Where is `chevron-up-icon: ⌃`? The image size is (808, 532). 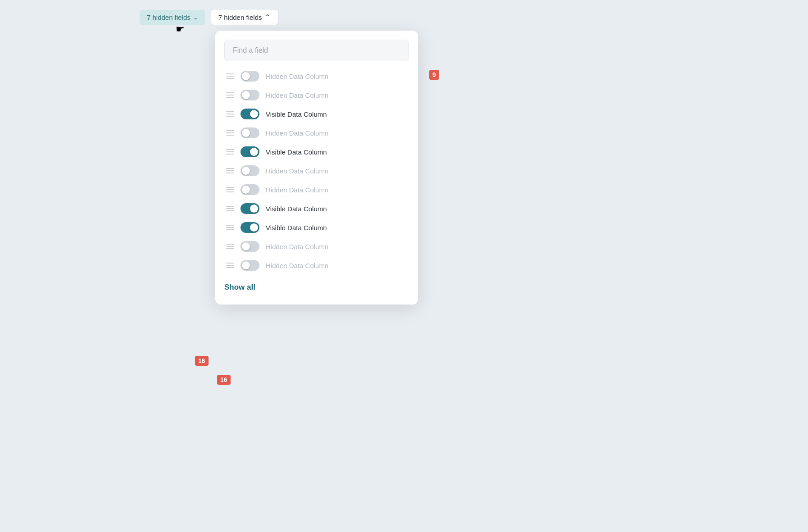
chevron-up-icon: ⌃ is located at coordinates (268, 17).